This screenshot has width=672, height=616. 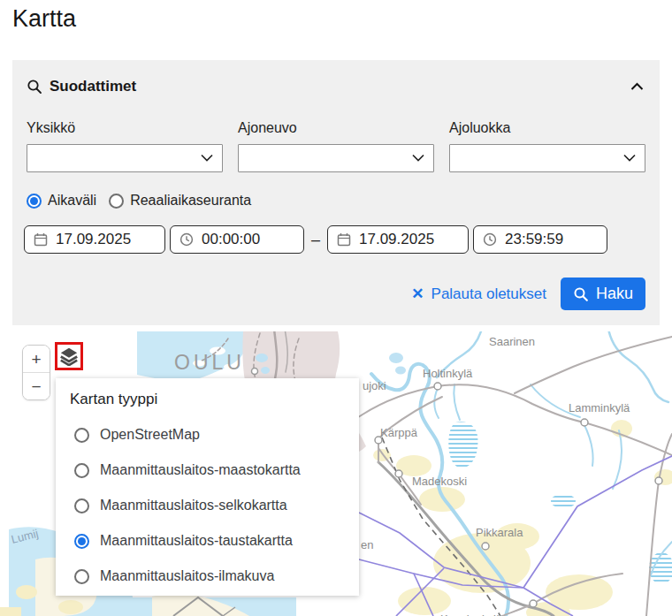 I want to click on map-label-karppa: Kärppä, so click(x=400, y=433).